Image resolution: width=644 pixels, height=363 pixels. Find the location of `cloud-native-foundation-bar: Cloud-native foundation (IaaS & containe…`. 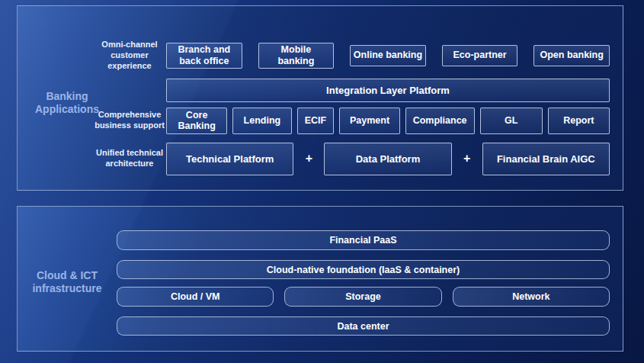

cloud-native-foundation-bar: Cloud-native foundation (IaaS & containe… is located at coordinates (363, 270).